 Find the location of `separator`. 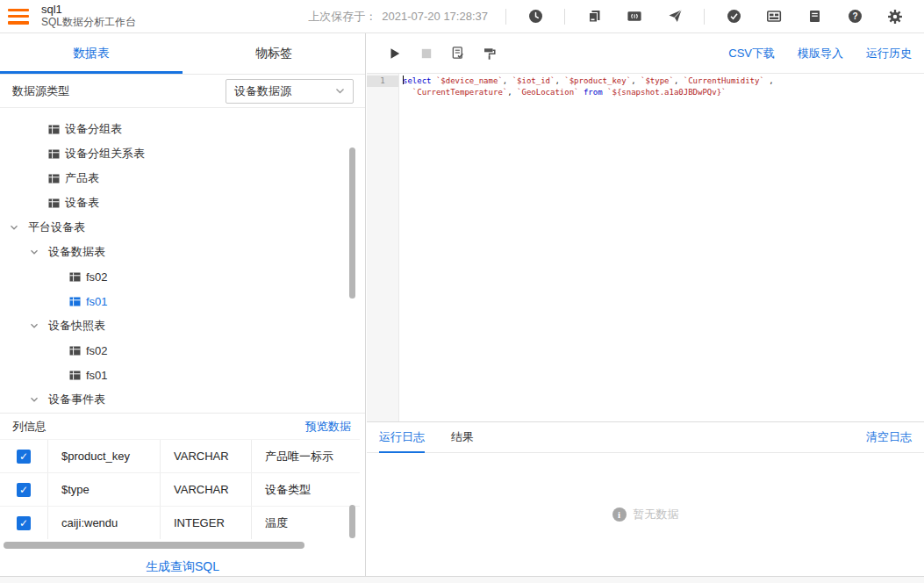

separator is located at coordinates (505, 17).